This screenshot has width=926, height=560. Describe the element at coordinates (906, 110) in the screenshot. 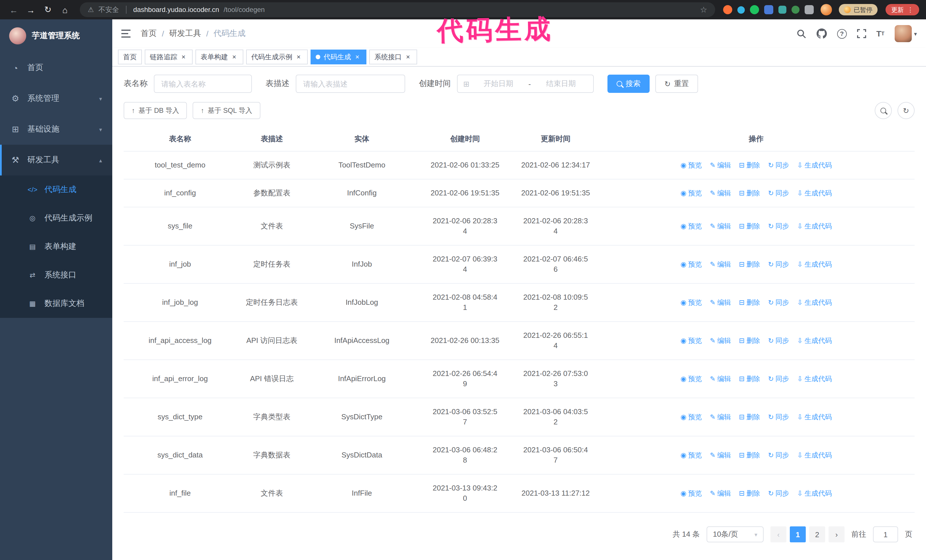

I see `refresh-table-button` at that location.